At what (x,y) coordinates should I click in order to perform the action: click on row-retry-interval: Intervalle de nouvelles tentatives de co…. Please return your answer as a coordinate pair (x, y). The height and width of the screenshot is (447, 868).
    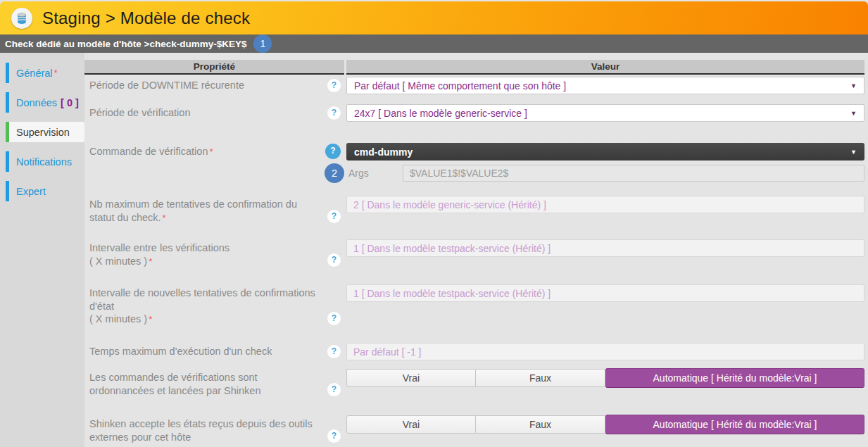
    Looking at the image, I should click on (474, 306).